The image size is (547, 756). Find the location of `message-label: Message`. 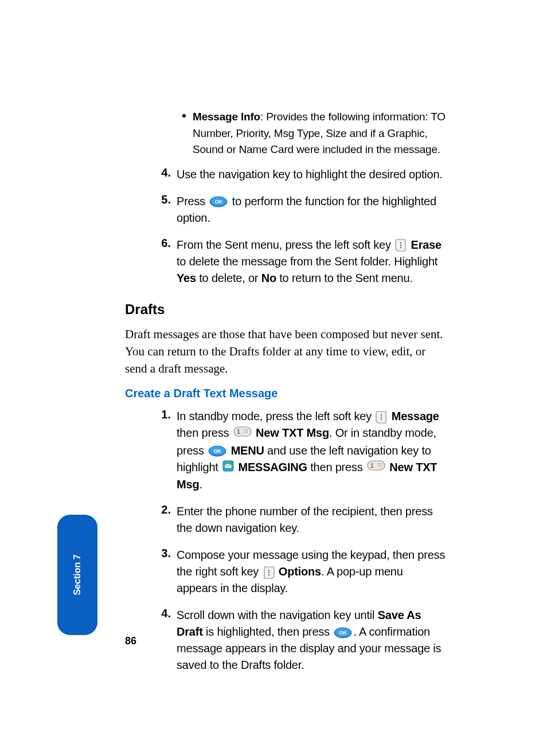

message-label: Message is located at coordinates (415, 416).